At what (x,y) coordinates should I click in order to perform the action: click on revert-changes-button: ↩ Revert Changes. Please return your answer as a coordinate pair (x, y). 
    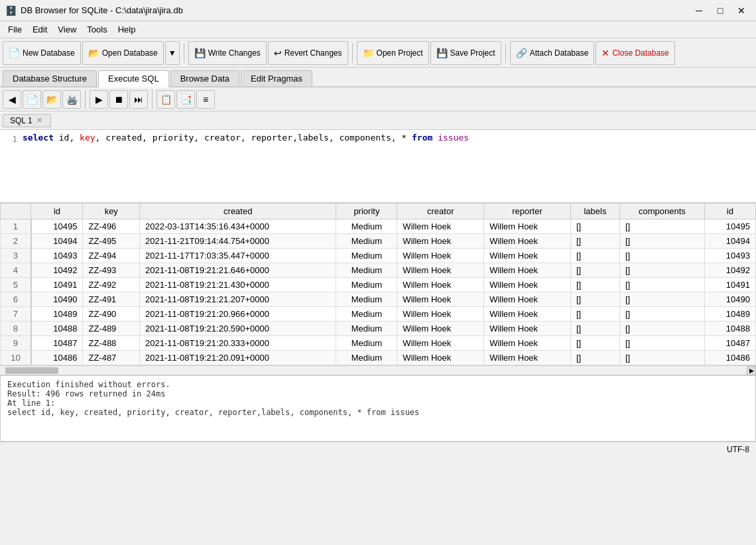
    Looking at the image, I should click on (308, 53).